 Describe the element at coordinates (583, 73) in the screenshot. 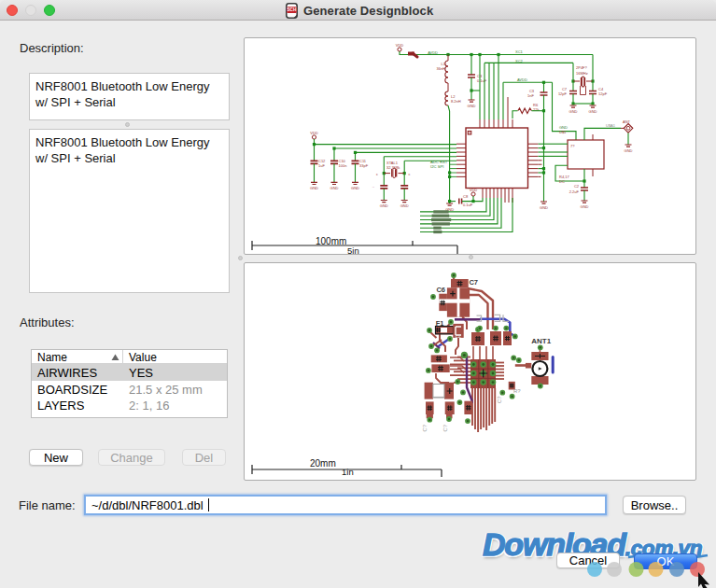

I see `svg-text: 16MHz` at that location.